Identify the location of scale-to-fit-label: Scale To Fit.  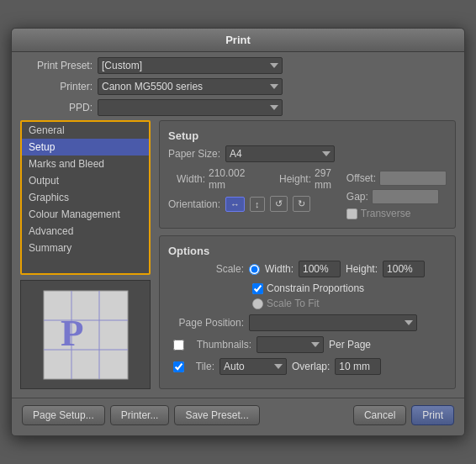
(293, 303).